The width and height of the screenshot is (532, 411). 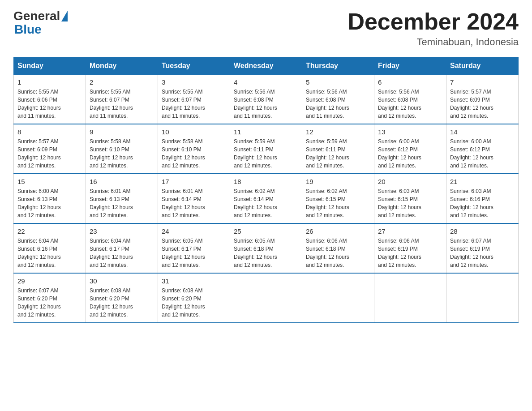 What do you see at coordinates (50, 182) in the screenshot?
I see `day-number: 15` at bounding box center [50, 182].